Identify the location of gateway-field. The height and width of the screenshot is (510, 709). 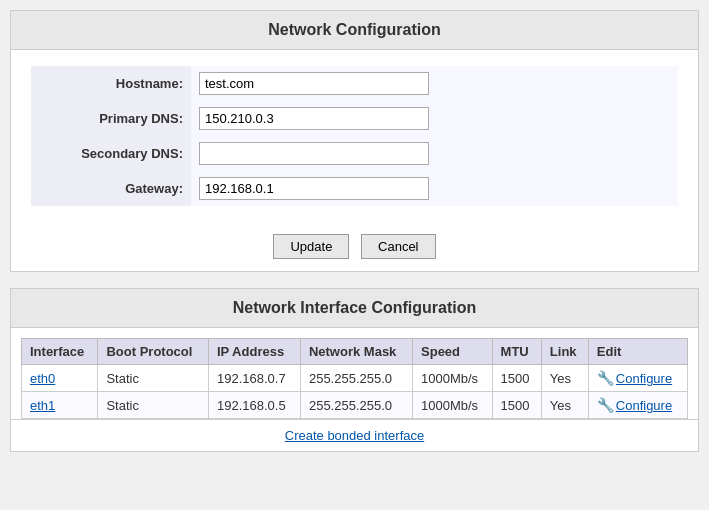
(434, 188).